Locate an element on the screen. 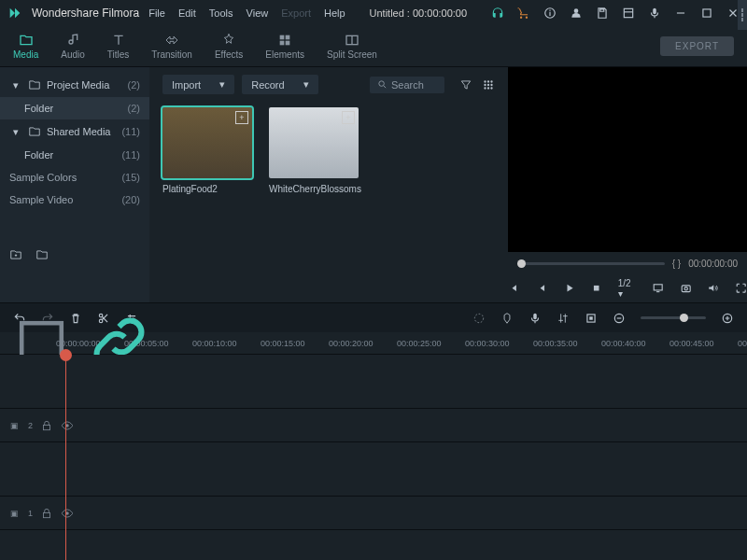 The image size is (747, 560). play-icon is located at coordinates (570, 288).